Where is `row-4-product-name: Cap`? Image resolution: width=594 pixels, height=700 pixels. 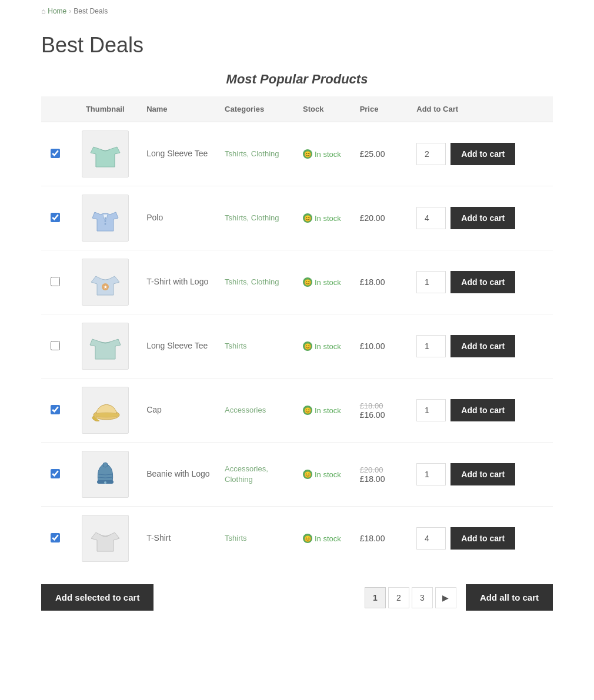 row-4-product-name: Cap is located at coordinates (154, 410).